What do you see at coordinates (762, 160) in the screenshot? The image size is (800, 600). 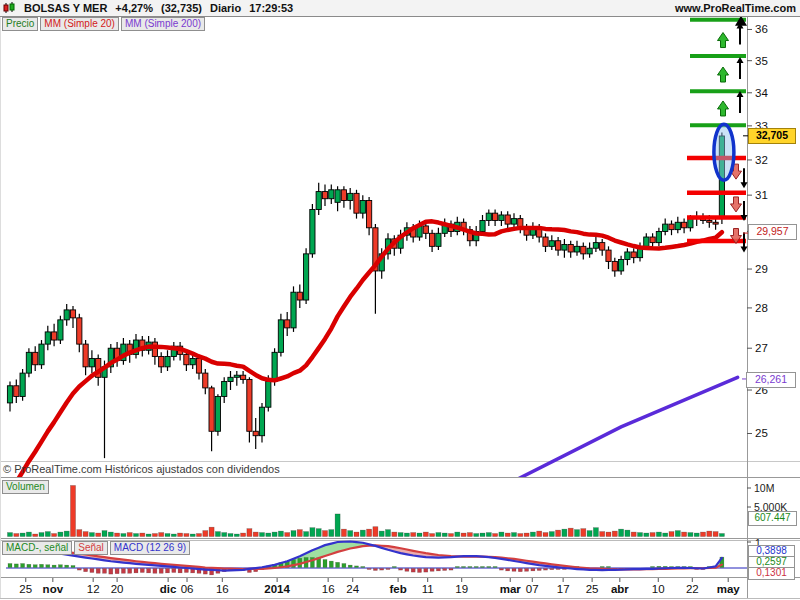 I see `price-tick-label: 32` at bounding box center [762, 160].